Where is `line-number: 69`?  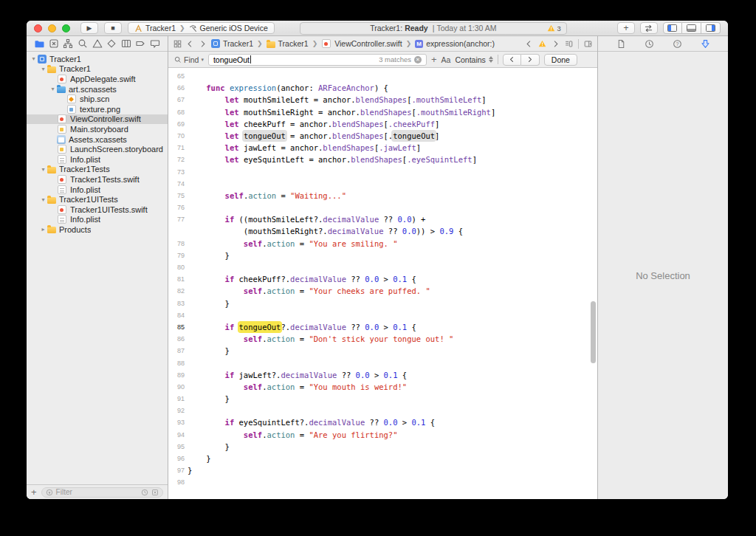
line-number: 69 is located at coordinates (178, 124).